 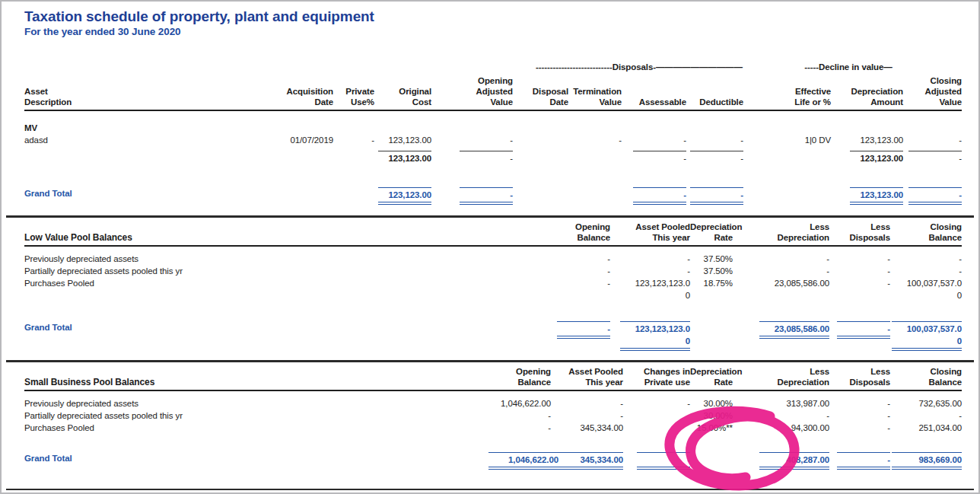 What do you see at coordinates (403, 97) in the screenshot?
I see `column-header: Original Cost` at bounding box center [403, 97].